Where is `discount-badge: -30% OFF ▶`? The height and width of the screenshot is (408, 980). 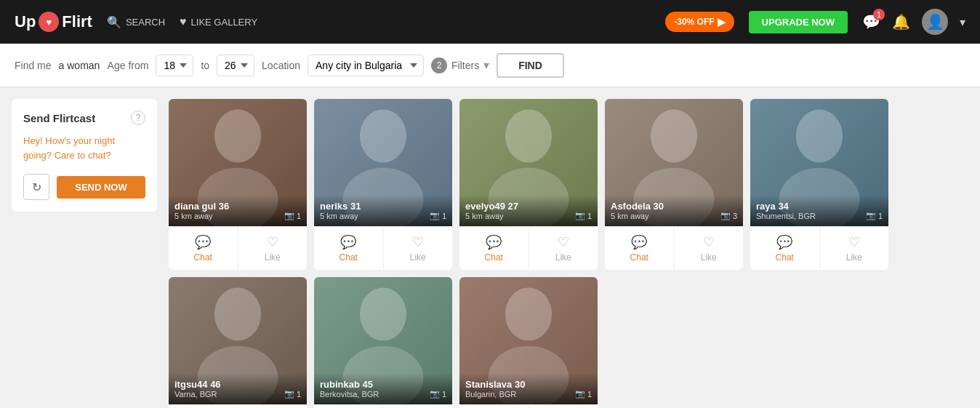 discount-badge: -30% OFF ▶ is located at coordinates (699, 22).